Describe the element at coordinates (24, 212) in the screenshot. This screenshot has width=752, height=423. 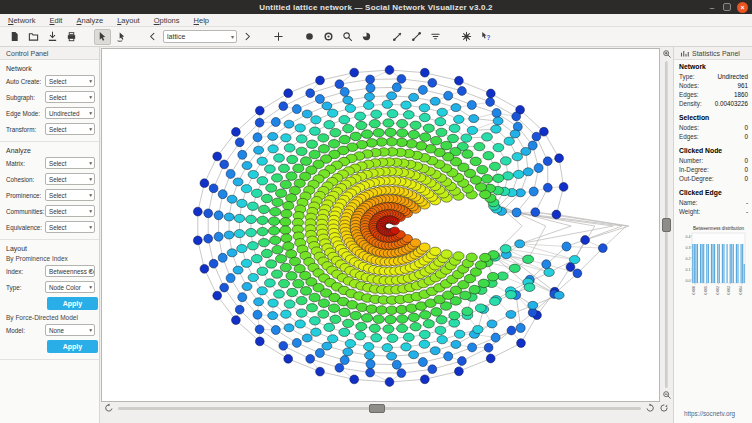
I see `analyze-label: Communities:` at that location.